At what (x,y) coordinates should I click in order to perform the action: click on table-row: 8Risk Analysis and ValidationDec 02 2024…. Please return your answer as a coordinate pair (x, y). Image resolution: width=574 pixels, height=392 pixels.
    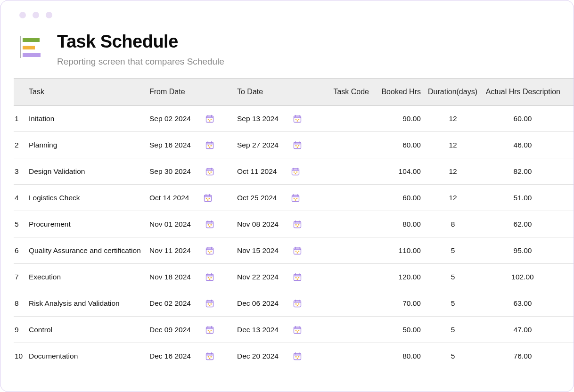
    Looking at the image, I should click on (294, 303).